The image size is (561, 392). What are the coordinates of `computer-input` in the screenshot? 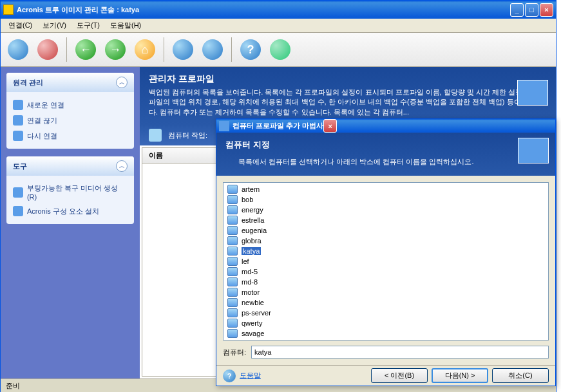 It's located at (400, 352).